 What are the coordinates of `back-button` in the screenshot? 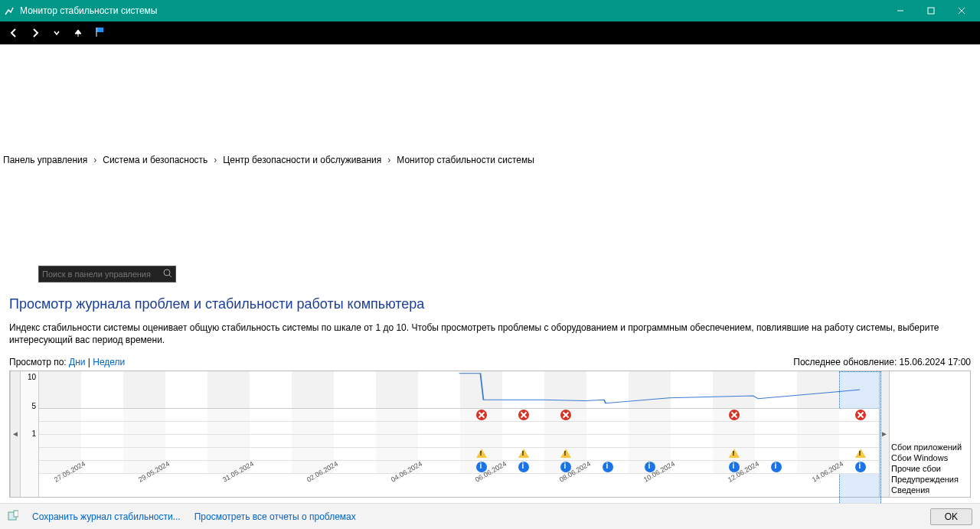 It's located at (14, 33).